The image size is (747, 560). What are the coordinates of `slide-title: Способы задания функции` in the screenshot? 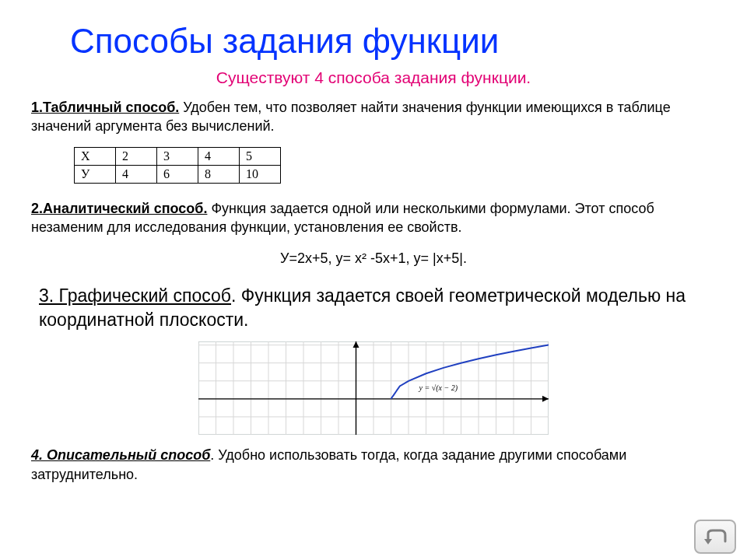 It's located at (393, 41).